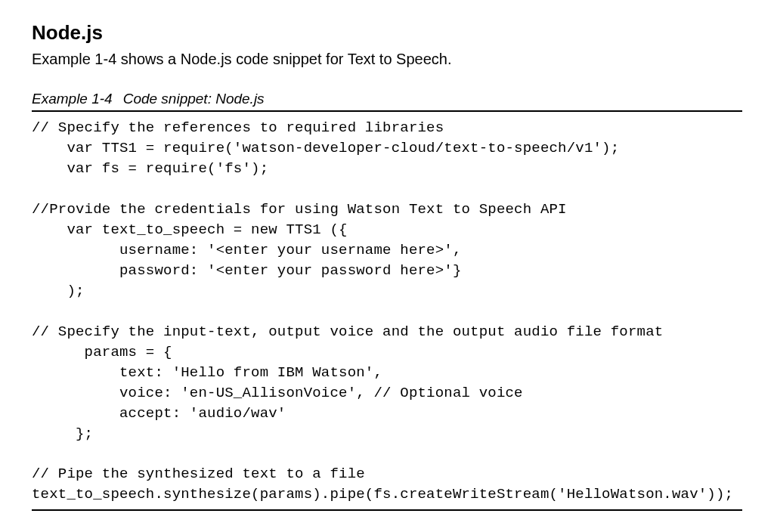 This screenshot has height=532, width=774. What do you see at coordinates (73, 98) in the screenshot?
I see `example-number: Example 1-4` at bounding box center [73, 98].